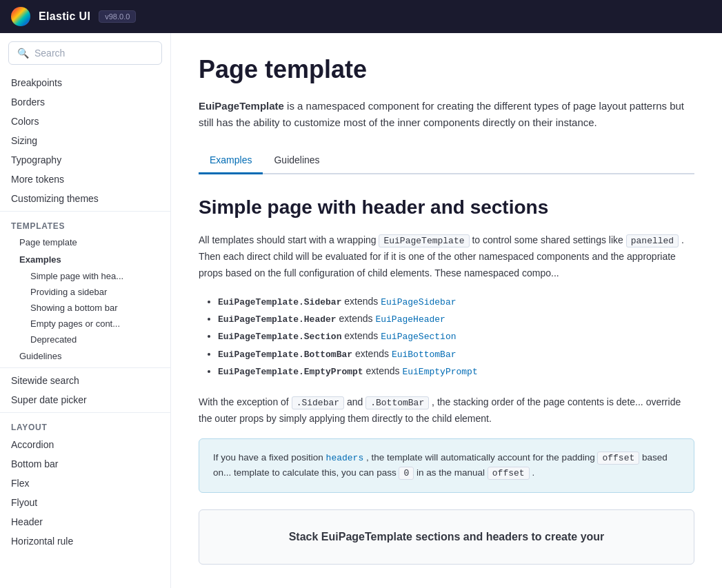 Image resolution: width=722 pixels, height=588 pixels. I want to click on sidebar-item-more-tokens: More tokens, so click(86, 179).